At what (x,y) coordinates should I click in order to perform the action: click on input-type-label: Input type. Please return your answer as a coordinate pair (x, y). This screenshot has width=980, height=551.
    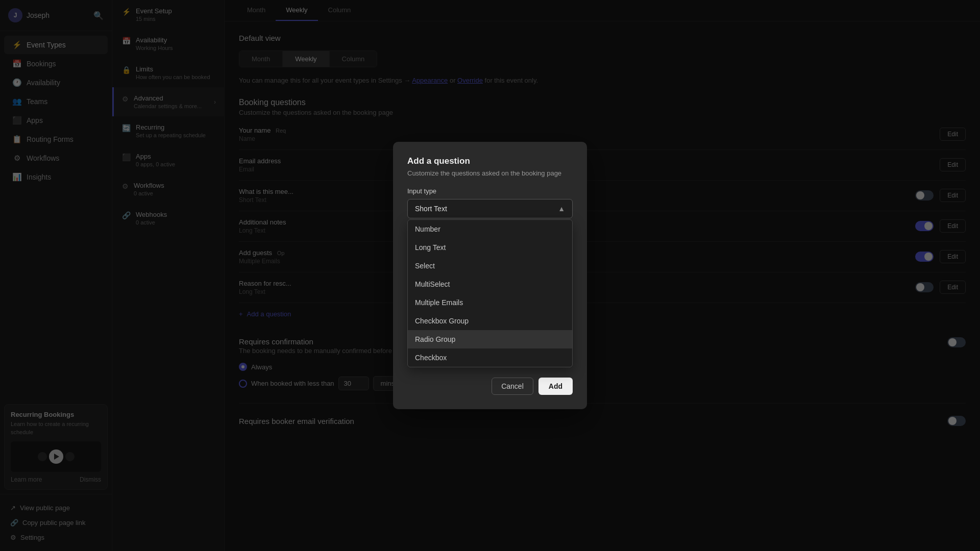
    Looking at the image, I should click on (490, 191).